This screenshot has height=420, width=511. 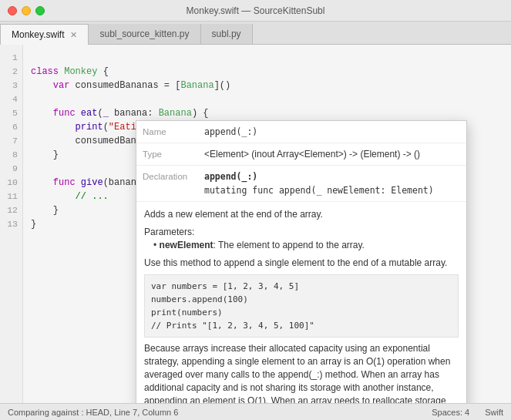 What do you see at coordinates (301, 154) in the screenshot?
I see `popup-type-row: Type <Element> (inout Array<Element>) ->…` at bounding box center [301, 154].